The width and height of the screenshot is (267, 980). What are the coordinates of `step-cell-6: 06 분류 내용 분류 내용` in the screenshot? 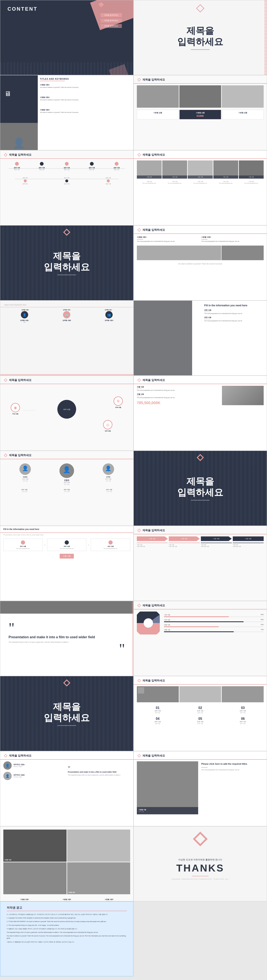 It's located at (243, 721).